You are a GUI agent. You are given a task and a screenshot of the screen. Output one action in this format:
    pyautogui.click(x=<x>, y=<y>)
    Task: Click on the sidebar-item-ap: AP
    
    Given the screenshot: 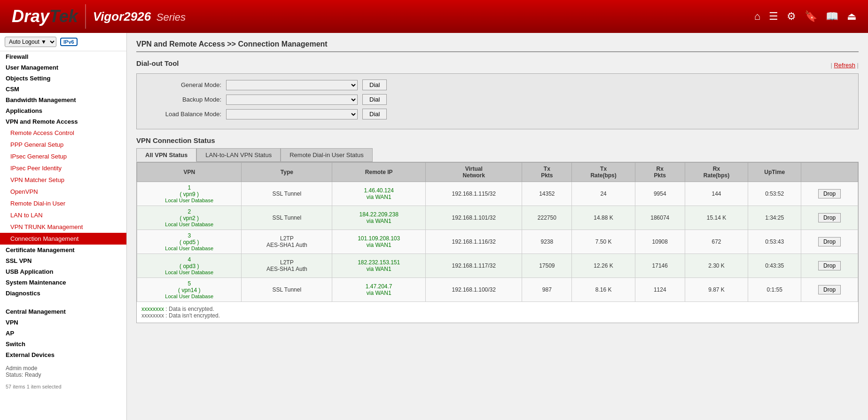 What is the action you would take?
    pyautogui.click(x=63, y=333)
    